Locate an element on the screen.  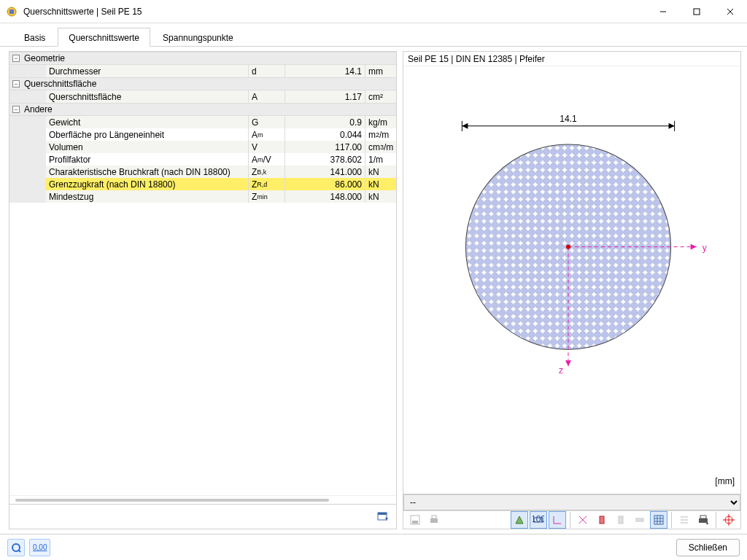
status-bar: 0,00 Schließen is located at coordinates (374, 547).